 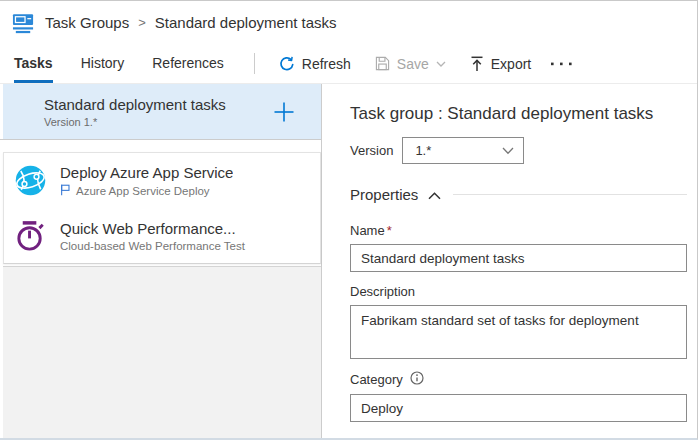 I want to click on save-button: Save, so click(x=410, y=64).